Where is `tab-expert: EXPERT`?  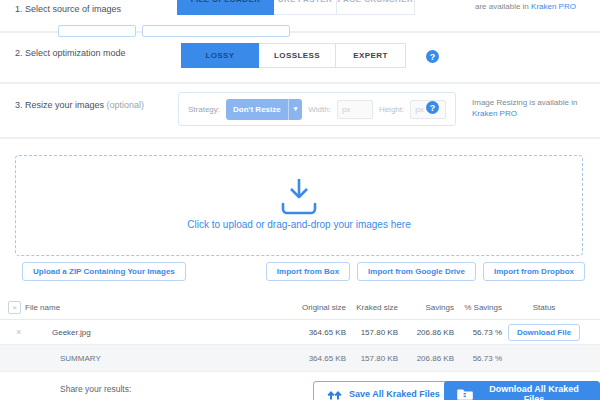
tab-expert: EXPERT is located at coordinates (370, 56).